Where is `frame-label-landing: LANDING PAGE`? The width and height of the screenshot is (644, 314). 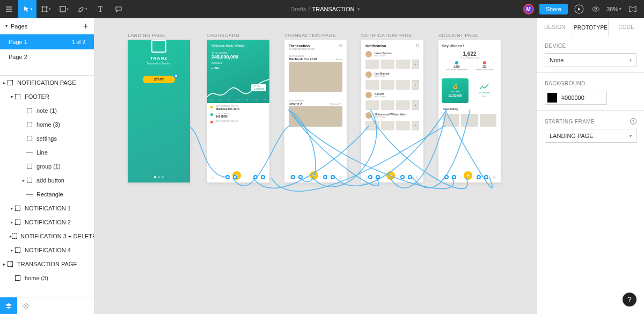 frame-label-landing: LANDING PAGE is located at coordinates (147, 35).